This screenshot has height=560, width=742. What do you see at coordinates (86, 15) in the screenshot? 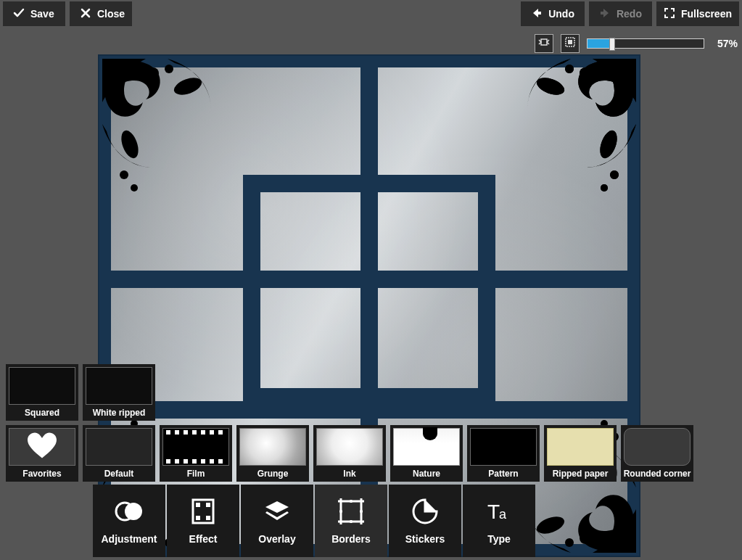
I see `close-icon` at bounding box center [86, 15].